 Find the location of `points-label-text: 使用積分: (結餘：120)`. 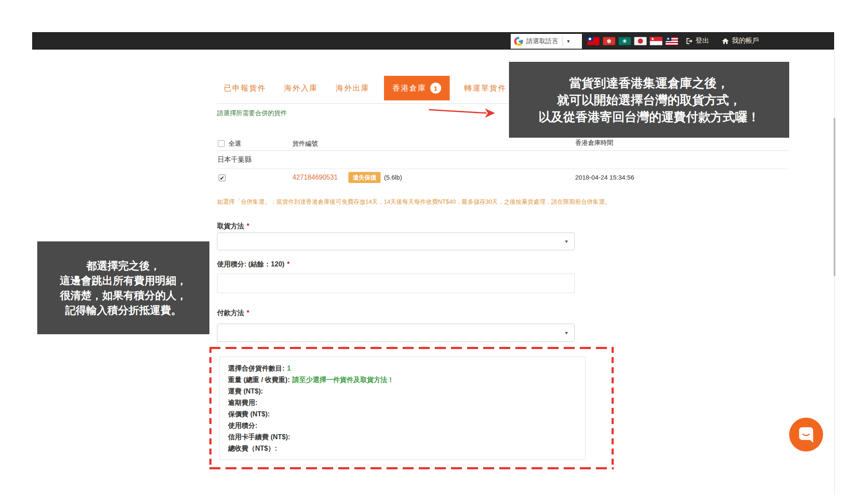

points-label-text: 使用積分: (結餘：120) is located at coordinates (251, 264).